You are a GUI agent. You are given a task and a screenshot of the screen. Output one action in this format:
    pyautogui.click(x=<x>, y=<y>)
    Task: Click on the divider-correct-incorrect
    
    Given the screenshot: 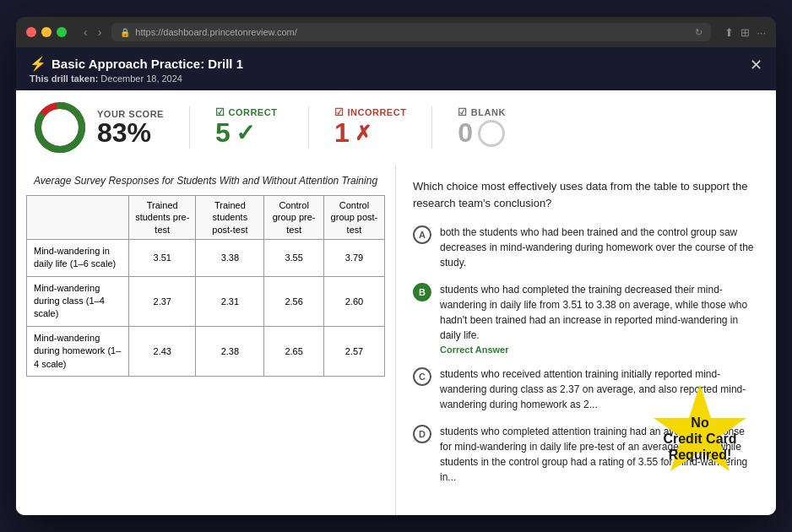 What is the action you would take?
    pyautogui.click(x=309, y=128)
    